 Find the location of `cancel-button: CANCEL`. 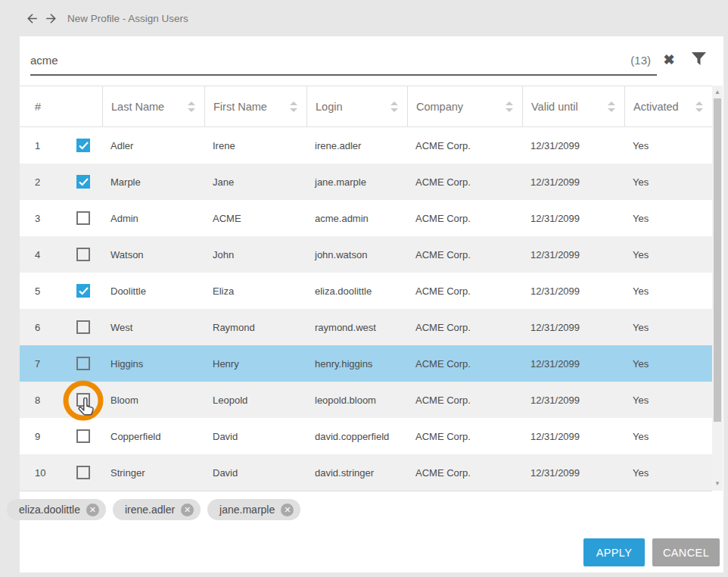

cancel-button: CANCEL is located at coordinates (686, 553).